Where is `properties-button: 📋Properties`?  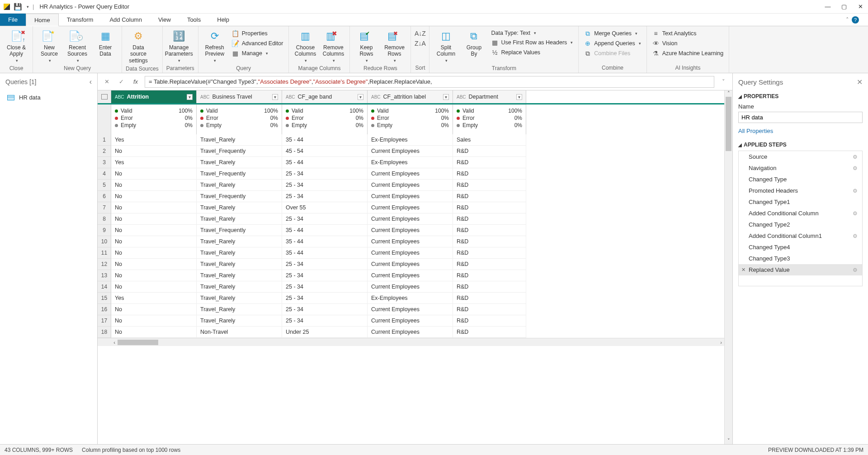 properties-button: 📋Properties is located at coordinates (258, 33).